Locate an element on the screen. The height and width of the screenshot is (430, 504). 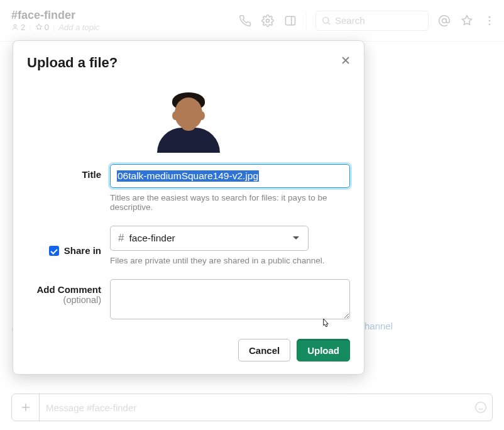
share-helper-text: Files are private until they are shared … is located at coordinates (230, 260).